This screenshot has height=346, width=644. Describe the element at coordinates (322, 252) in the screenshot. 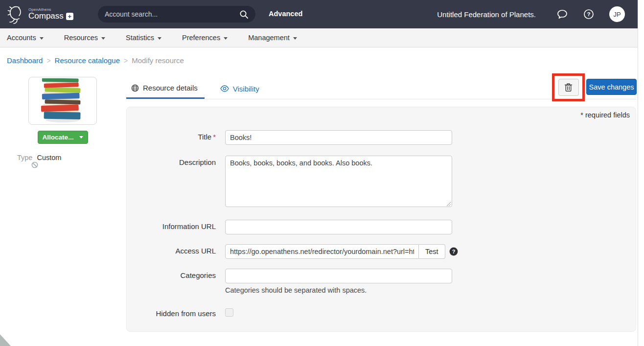

I see `access-url-input` at that location.